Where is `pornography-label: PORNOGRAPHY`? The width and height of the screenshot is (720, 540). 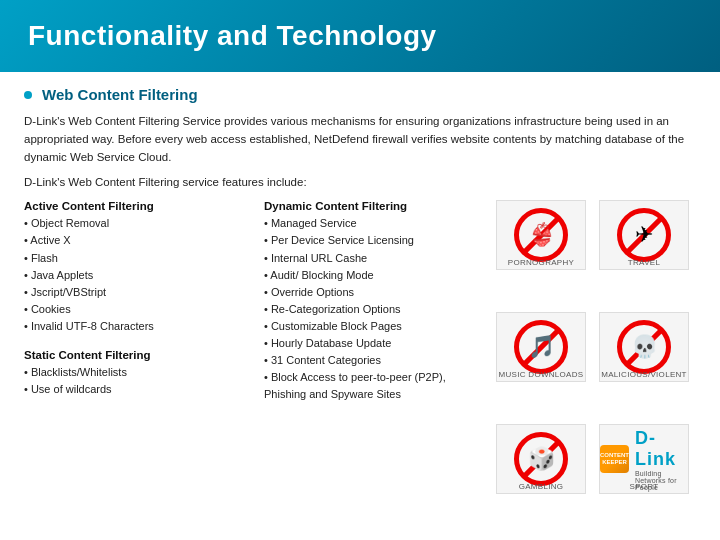 pornography-label: PORNOGRAPHY is located at coordinates (541, 262).